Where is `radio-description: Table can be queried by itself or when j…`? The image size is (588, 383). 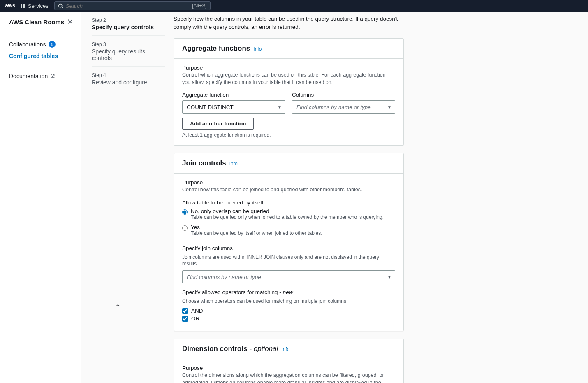 radio-description: Table can be queried by itself or when j… is located at coordinates (257, 233).